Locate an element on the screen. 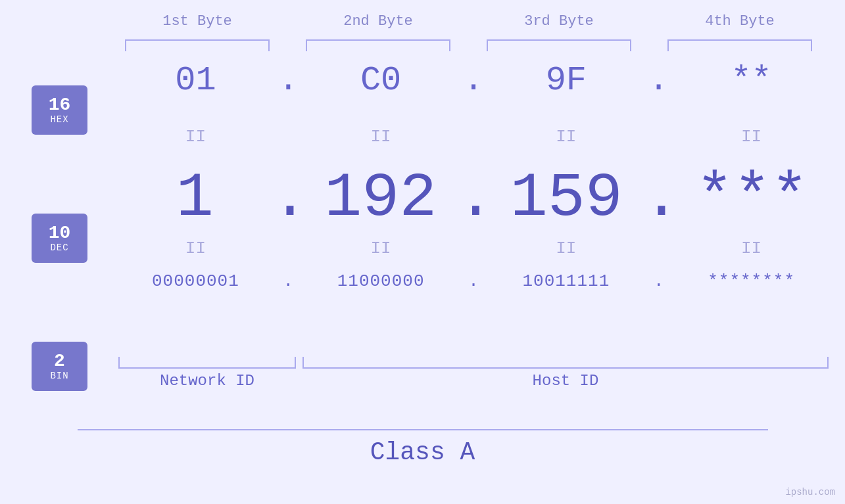 This screenshot has height=504, width=845. byte-label-3: 3rd Byte is located at coordinates (559, 21).